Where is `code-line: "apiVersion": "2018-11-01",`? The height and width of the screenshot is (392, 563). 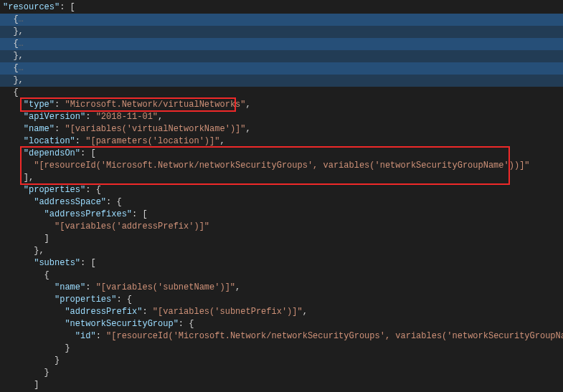
code-line: "apiVersion": "2018-11-01", is located at coordinates (281, 118).